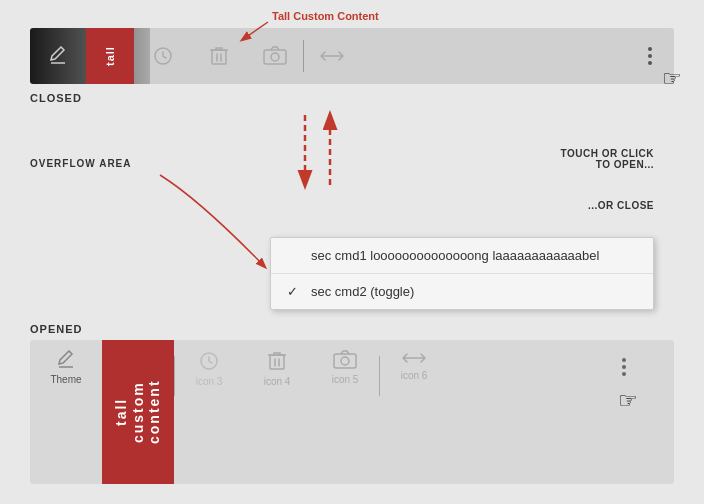 The height and width of the screenshot is (504, 704). Describe the element at coordinates (414, 360) in the screenshot. I see `icon6-group: icon 6` at that location.